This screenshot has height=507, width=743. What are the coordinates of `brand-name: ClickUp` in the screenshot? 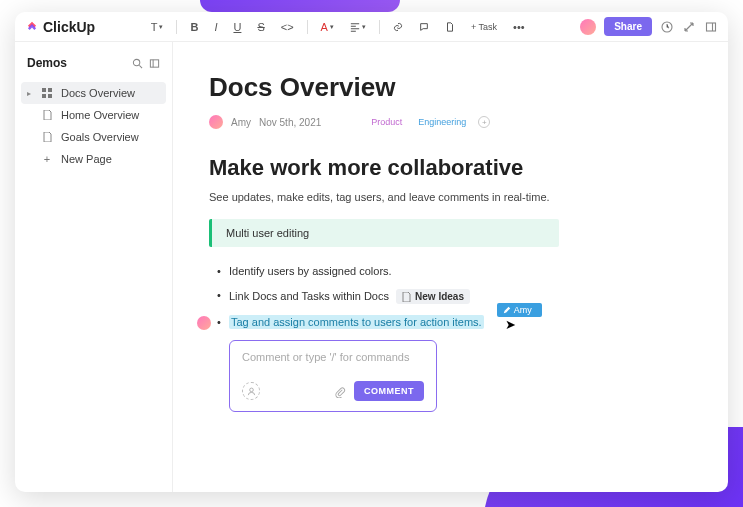 It's located at (69, 27).